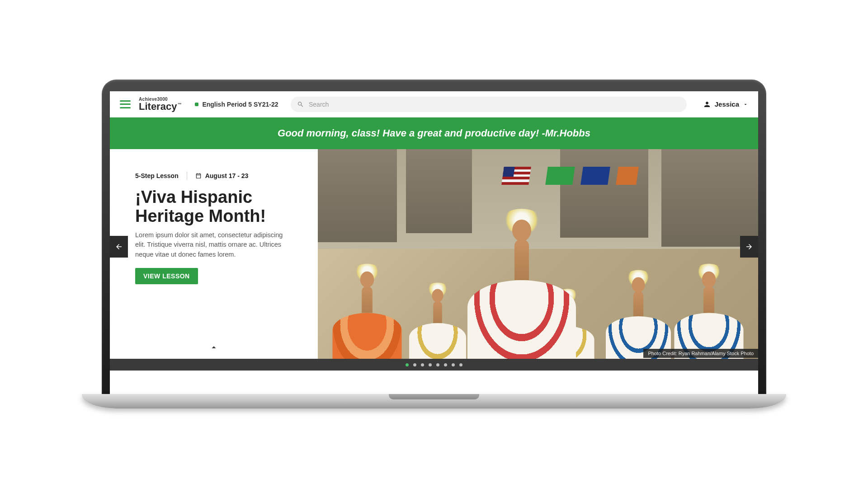  What do you see at coordinates (160, 107) in the screenshot?
I see `brand-bottom-text: Literacy` at bounding box center [160, 107].